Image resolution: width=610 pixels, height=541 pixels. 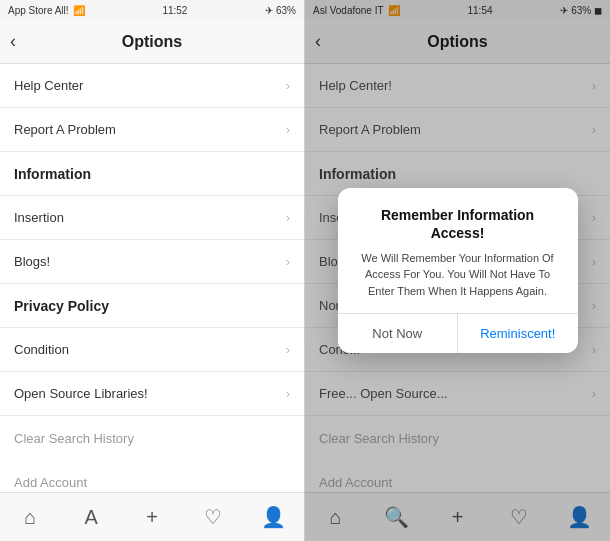 What do you see at coordinates (152, 130) in the screenshot?
I see `report-problem-item: Report A Problem ›` at bounding box center [152, 130].